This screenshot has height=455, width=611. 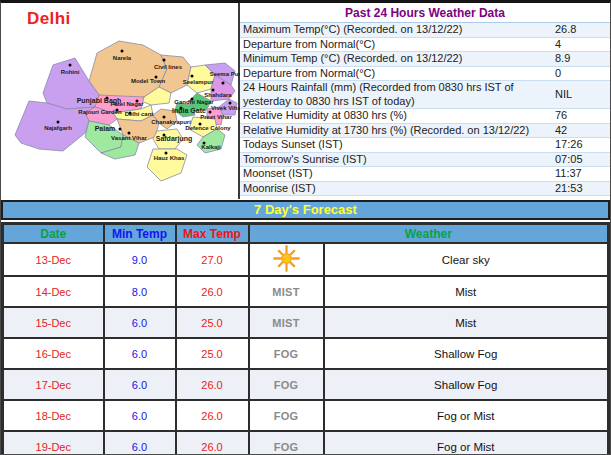 What do you see at coordinates (425, 95) in the screenshot?
I see `past24-row: 24 Hours Rainfall (mm) (Recorded from 08…` at bounding box center [425, 95].